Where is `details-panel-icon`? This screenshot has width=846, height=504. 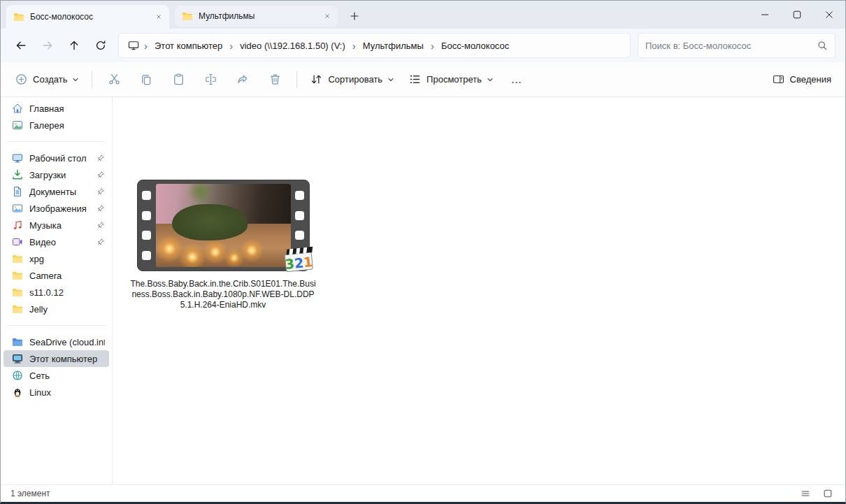
details-panel-icon is located at coordinates (779, 80).